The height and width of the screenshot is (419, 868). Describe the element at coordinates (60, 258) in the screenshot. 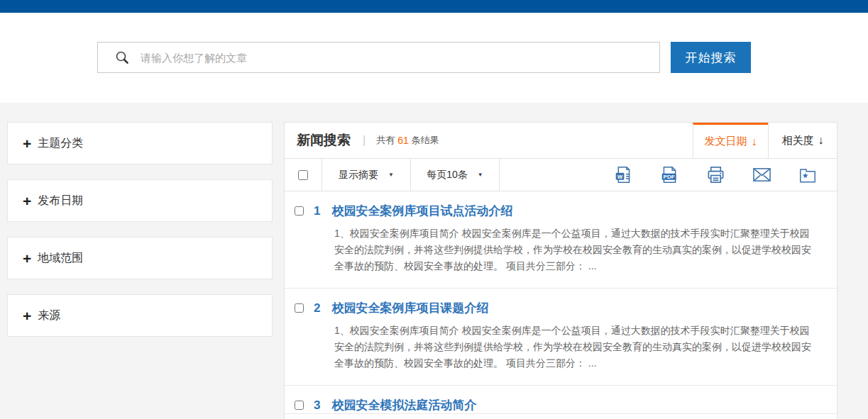

I see `sidebar-item-label: 地域范围` at that location.